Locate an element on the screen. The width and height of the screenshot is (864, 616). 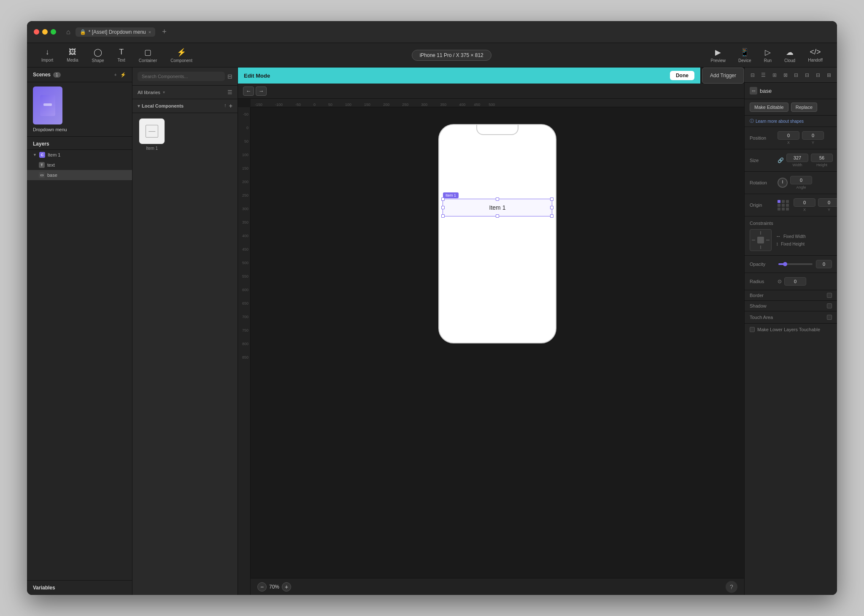
width-input is located at coordinates (797, 158).